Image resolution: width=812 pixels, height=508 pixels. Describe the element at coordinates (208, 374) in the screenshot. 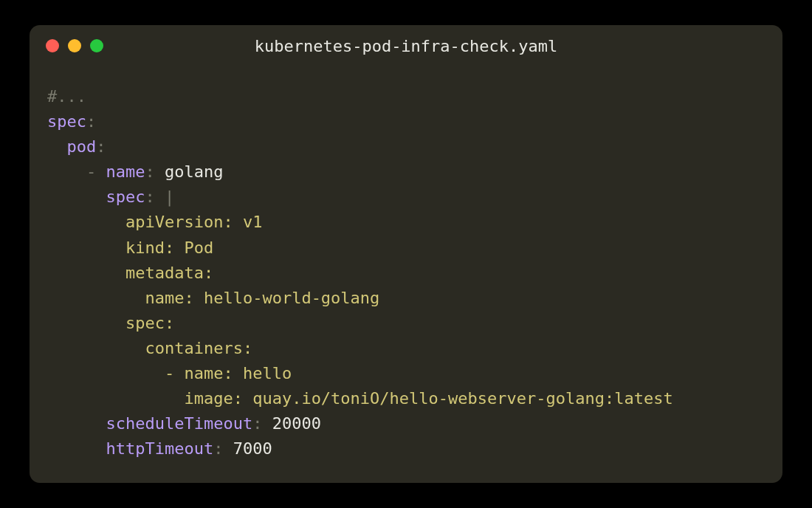

I see `yaml-block-line: - name: hello` at that location.